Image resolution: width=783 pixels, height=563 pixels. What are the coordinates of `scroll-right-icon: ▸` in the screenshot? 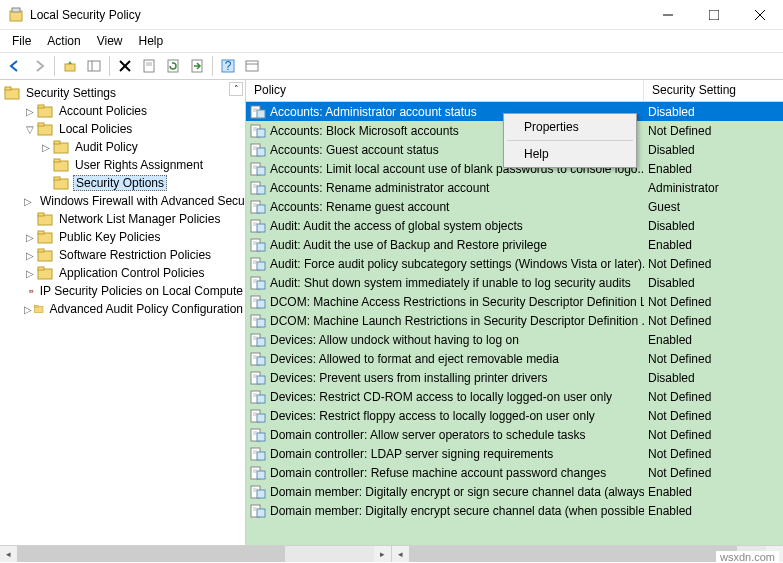 It's located at (382, 554).